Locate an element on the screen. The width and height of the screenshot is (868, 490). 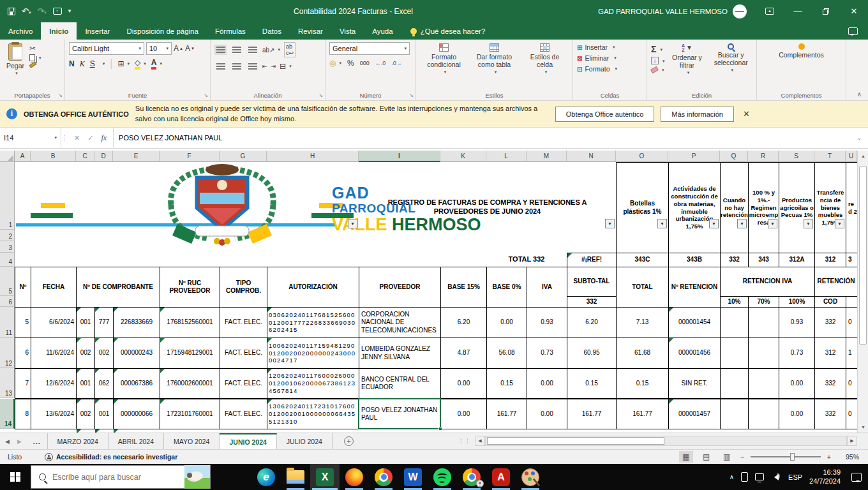
cell: 226833669 is located at coordinates (137, 323).